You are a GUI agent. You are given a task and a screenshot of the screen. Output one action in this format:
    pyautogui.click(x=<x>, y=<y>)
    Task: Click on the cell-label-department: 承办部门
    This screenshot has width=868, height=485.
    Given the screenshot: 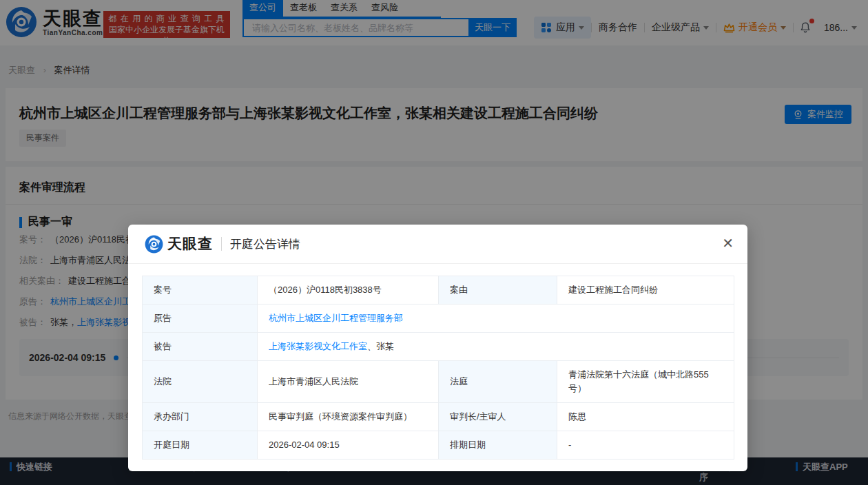 What is the action you would take?
    pyautogui.click(x=200, y=417)
    